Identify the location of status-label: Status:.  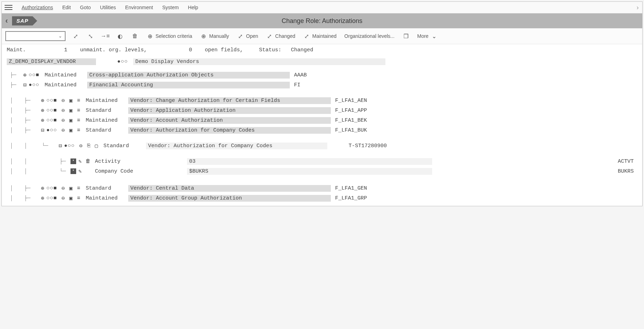
(270, 50).